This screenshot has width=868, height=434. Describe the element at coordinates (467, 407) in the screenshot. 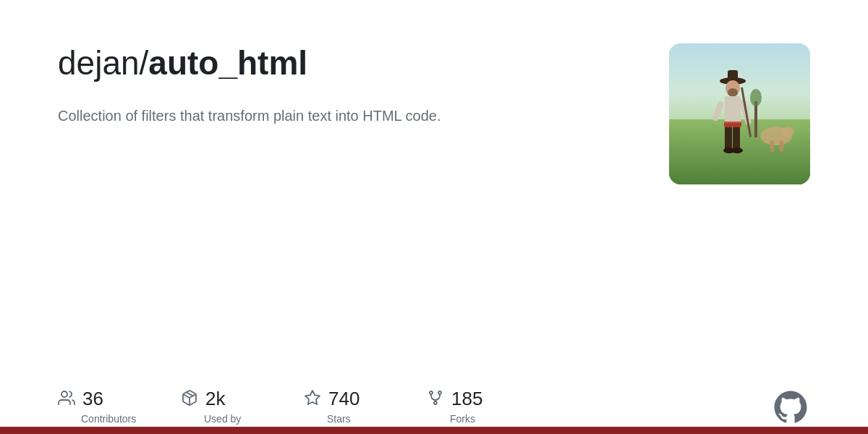

I see `stat-forks: 185 Forks` at that location.